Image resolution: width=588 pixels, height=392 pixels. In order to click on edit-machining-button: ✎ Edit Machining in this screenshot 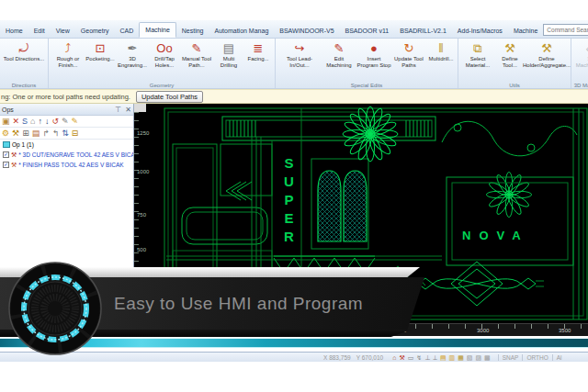, I will do `click(339, 55)`.